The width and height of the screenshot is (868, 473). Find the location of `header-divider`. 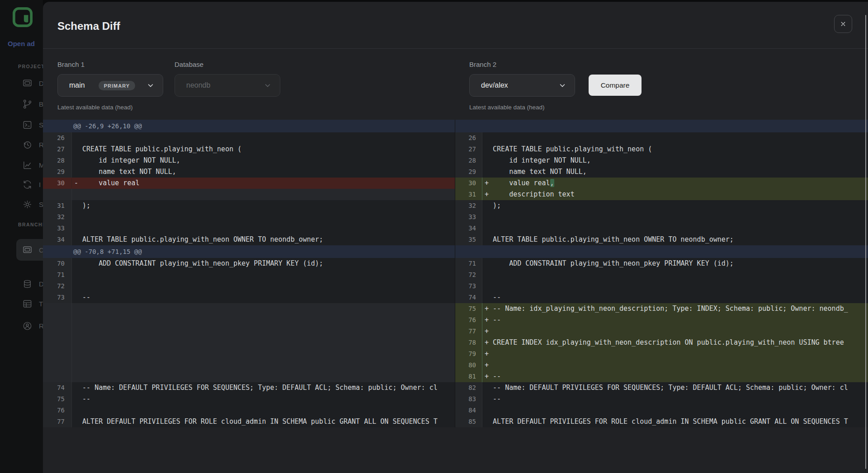

header-divider is located at coordinates (456, 49).